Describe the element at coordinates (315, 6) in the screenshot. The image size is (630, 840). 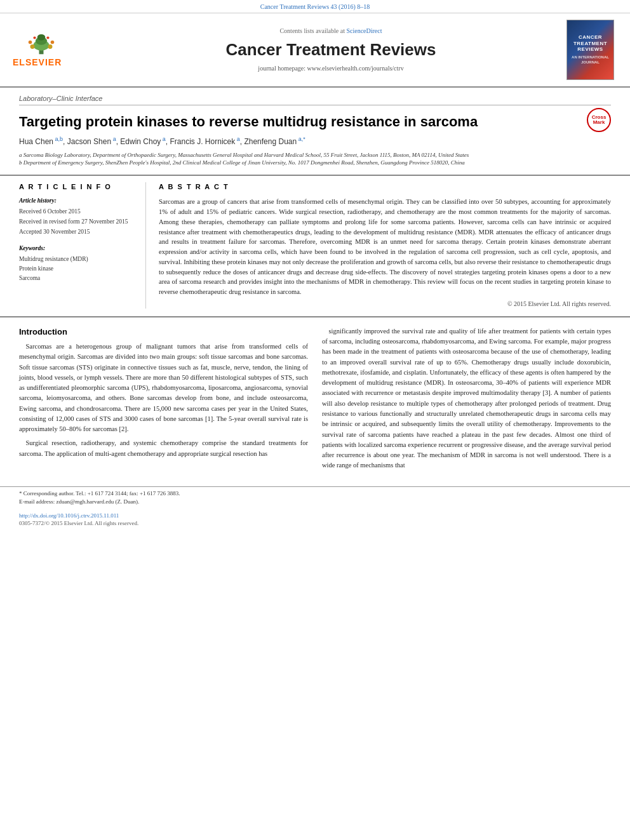
I see `journal-citation: Cancer Treatment Reviews 43 (2016) 8–18` at that location.